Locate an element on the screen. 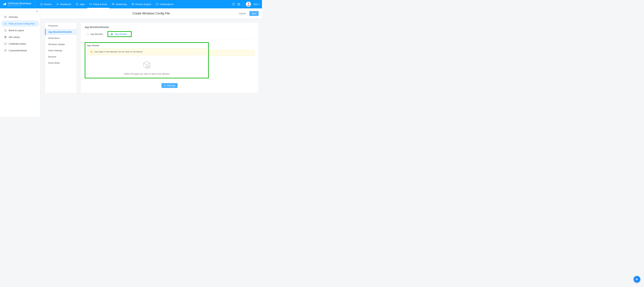 The height and width of the screenshot is (287, 644). radio-label: App Blocklist is located at coordinates (96, 34).